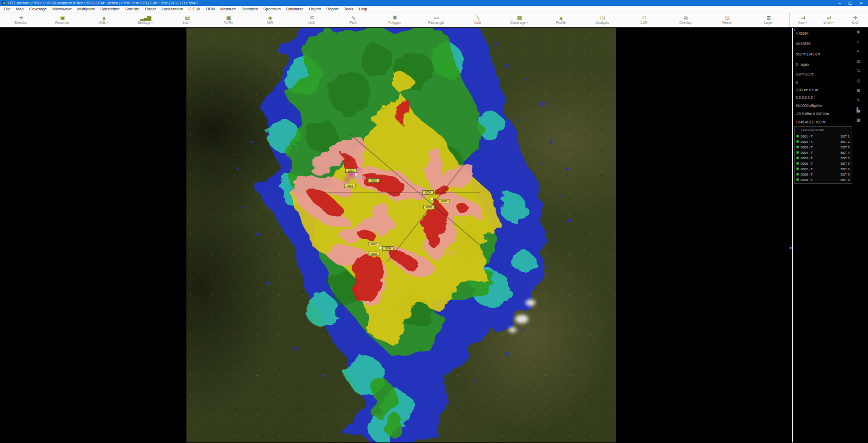 This screenshot has height=443, width=868. I want to click on diamond-tool-icon: ◈, so click(858, 32).